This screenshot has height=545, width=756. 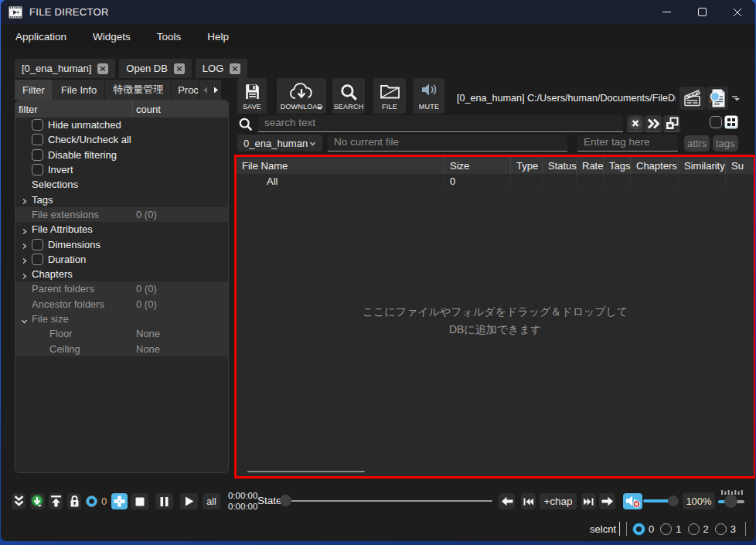 What do you see at coordinates (699, 529) in the screenshot?
I see `selcnt-radio-2: 2` at bounding box center [699, 529].